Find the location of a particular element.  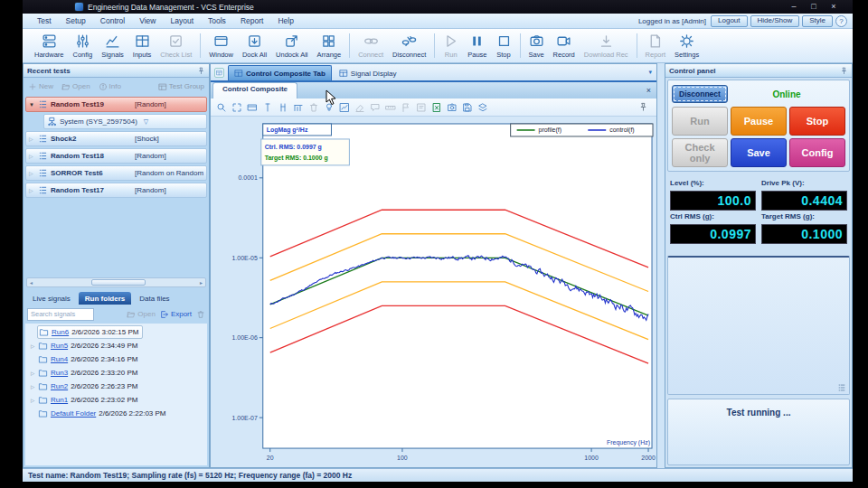

export-excel-tool-icon is located at coordinates (437, 108).